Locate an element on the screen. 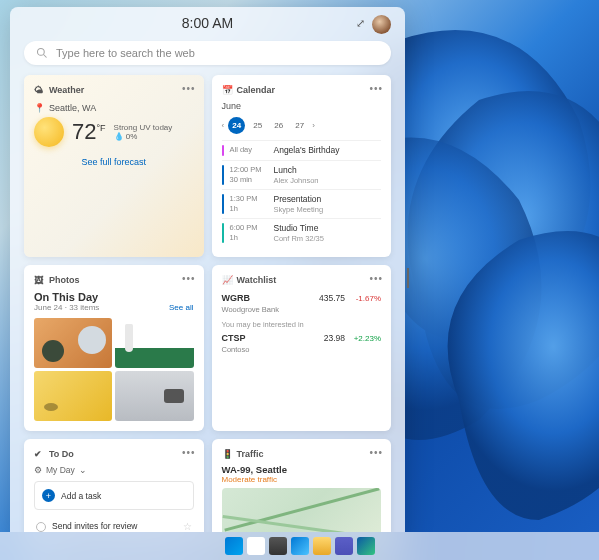  sun-icon is located at coordinates (49, 132).